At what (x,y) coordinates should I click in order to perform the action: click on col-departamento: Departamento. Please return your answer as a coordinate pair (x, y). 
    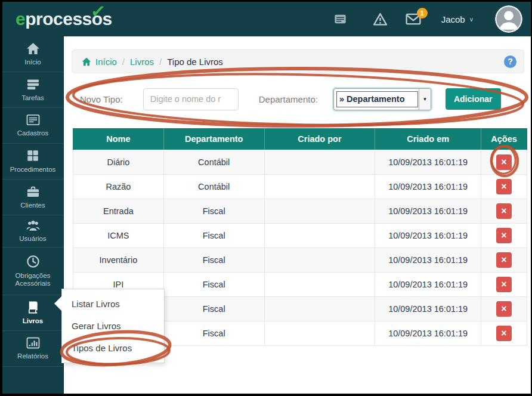
    Looking at the image, I should click on (214, 139).